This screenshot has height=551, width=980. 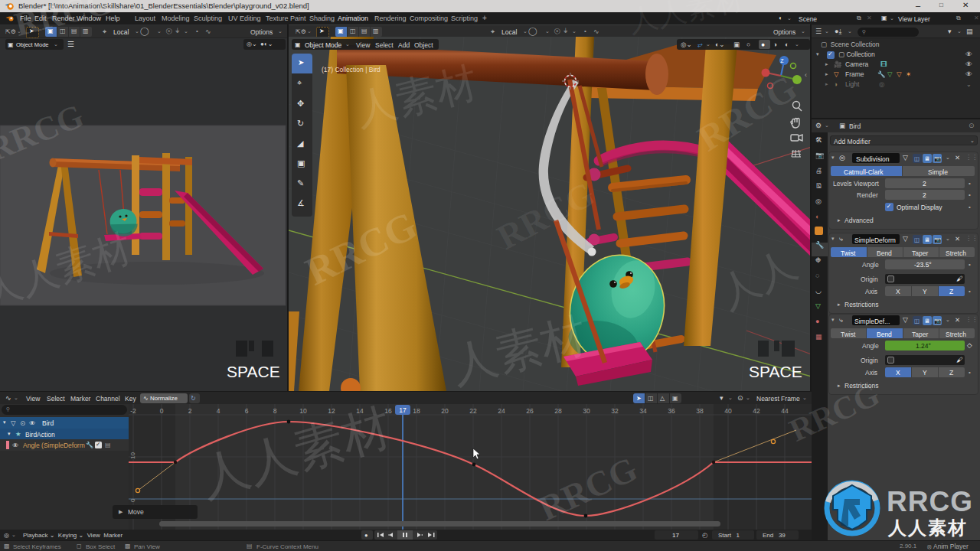 What do you see at coordinates (615, 411) in the screenshot?
I see `svg-text: 32` at bounding box center [615, 411].